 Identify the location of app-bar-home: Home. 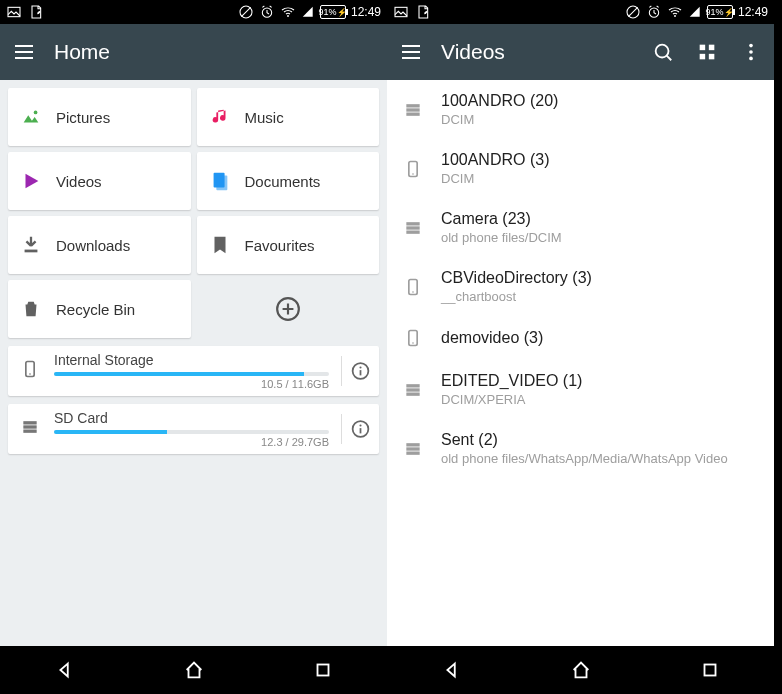
(194, 52).